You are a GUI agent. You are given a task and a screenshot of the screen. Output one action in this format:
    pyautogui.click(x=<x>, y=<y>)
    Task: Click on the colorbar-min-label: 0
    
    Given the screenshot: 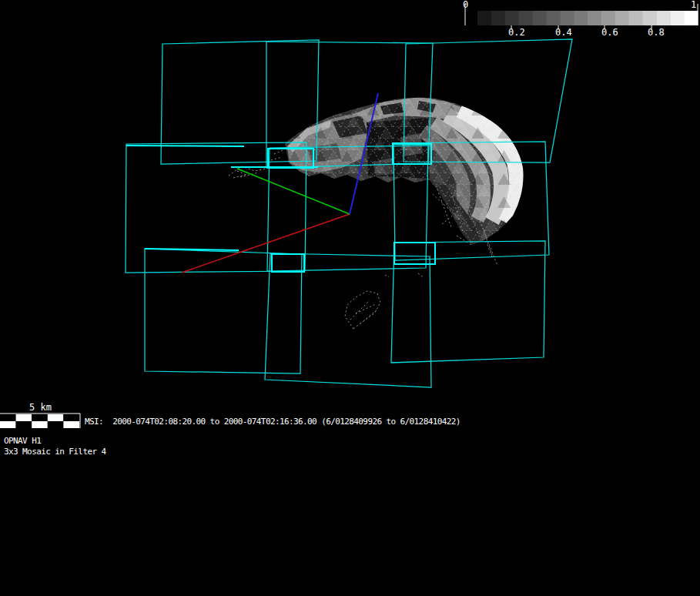 What is the action you would take?
    pyautogui.click(x=465, y=5)
    